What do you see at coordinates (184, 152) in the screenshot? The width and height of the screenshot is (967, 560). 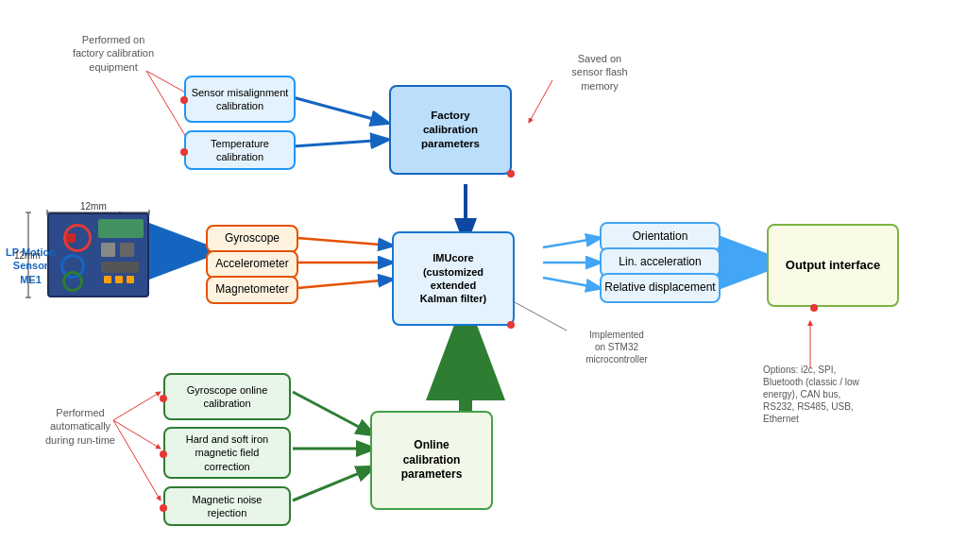 I see `dot-temperature` at bounding box center [184, 152].